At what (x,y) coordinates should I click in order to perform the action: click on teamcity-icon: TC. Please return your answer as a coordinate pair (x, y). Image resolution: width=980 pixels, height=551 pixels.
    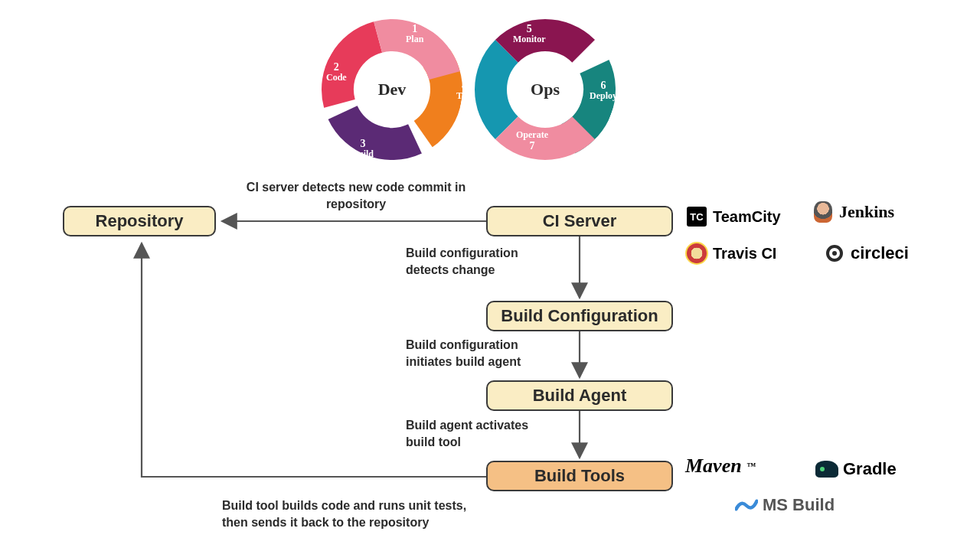
    Looking at the image, I should click on (697, 217).